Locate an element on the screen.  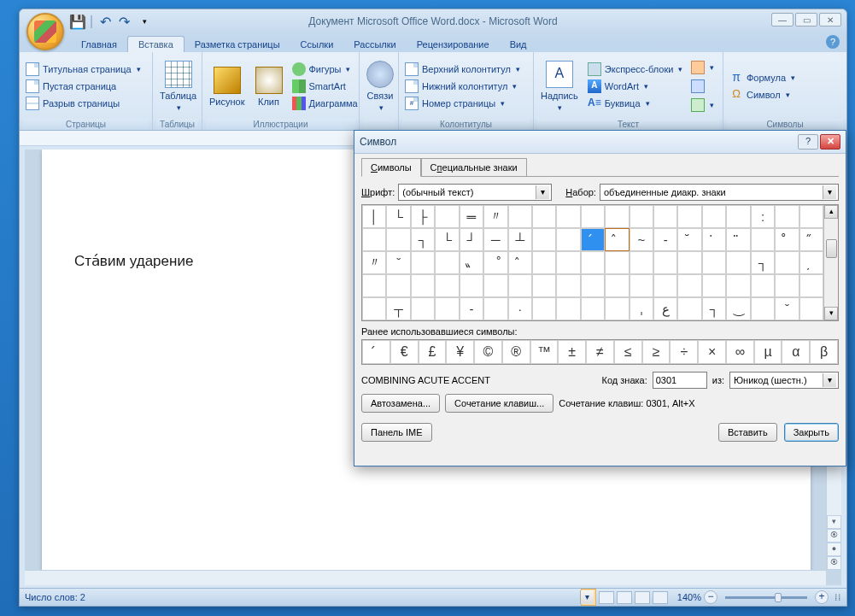
close-window-button: ✕ is located at coordinates (830, 20).